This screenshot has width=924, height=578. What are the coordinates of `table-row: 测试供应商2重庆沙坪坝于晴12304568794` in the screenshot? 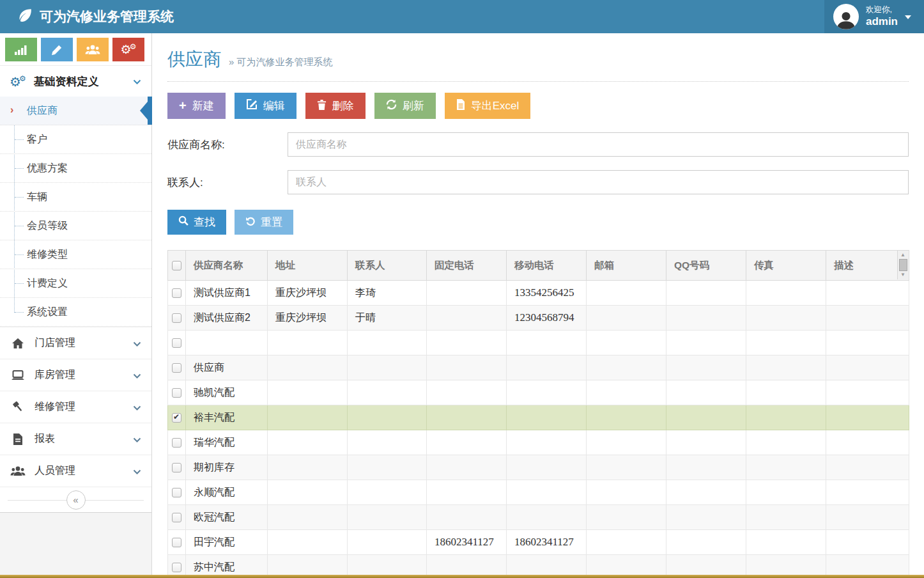 It's located at (539, 318).